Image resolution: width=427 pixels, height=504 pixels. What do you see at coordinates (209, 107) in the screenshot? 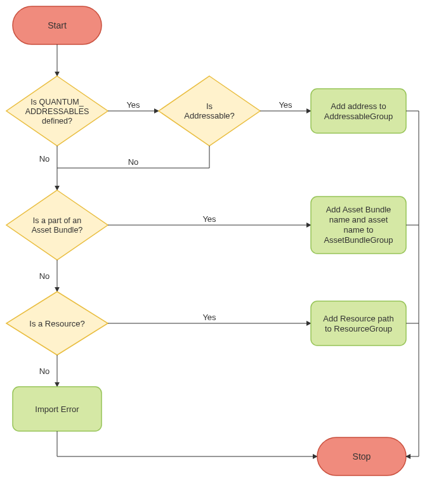
I see `addr-line1: Is` at bounding box center [209, 107].